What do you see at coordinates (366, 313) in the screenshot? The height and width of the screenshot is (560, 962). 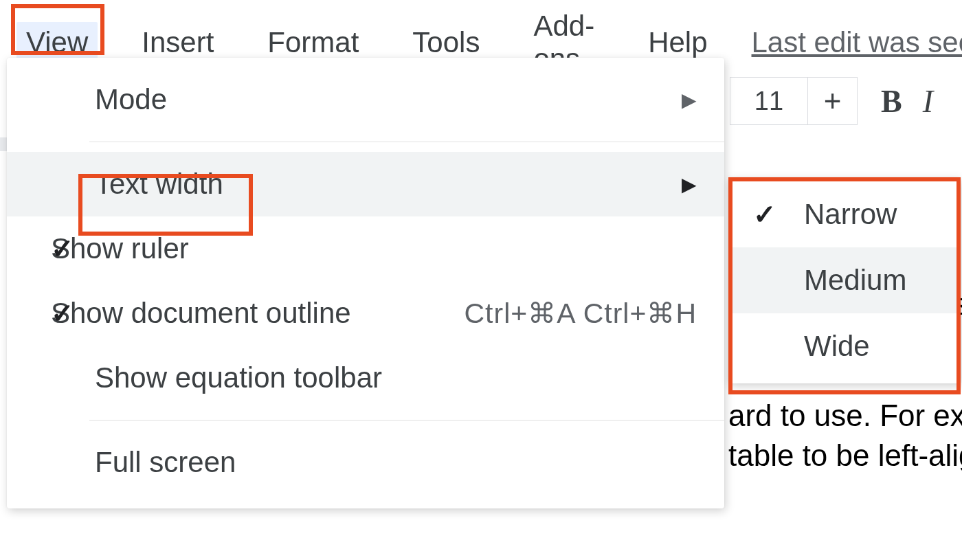 I see `menu-item-show-outline: ✓ Show document outline Ctrl+⌘A Ctrl+⌘H` at bounding box center [366, 313].